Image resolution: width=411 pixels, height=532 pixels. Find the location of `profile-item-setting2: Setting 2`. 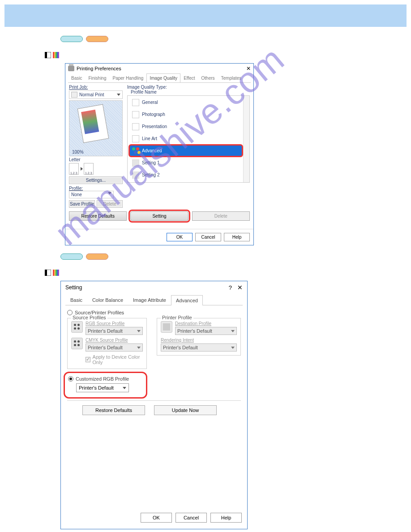

profile-item-setting2: Setting 2 is located at coordinates (186, 175).